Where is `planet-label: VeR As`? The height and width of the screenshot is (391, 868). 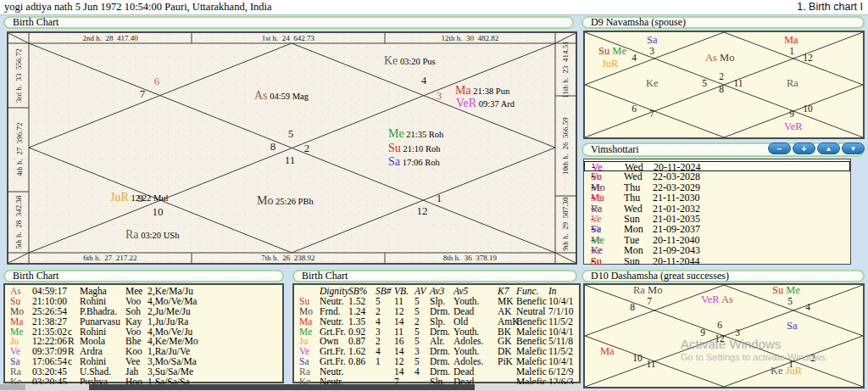 planet-label: VeR As is located at coordinates (717, 300).